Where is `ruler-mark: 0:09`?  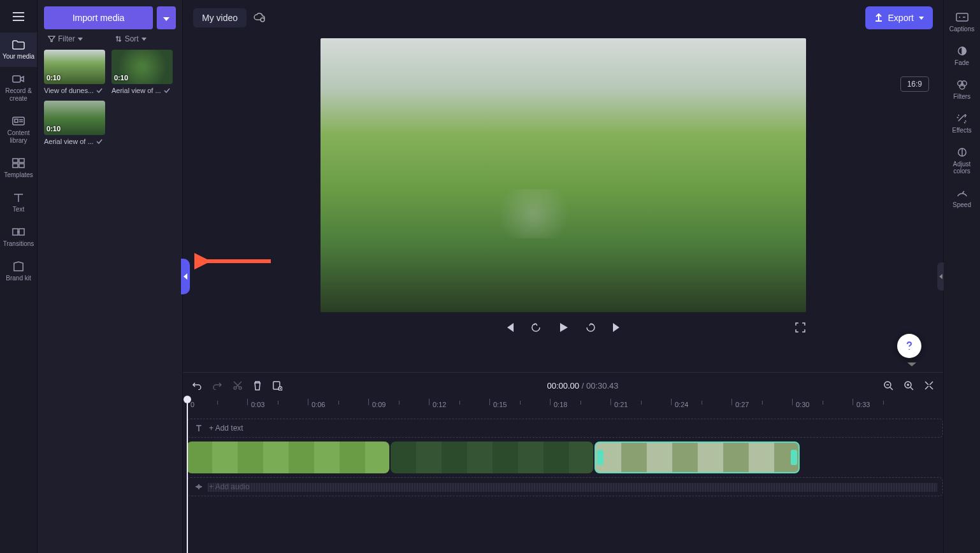
ruler-mark: 0:09 is located at coordinates (378, 405).